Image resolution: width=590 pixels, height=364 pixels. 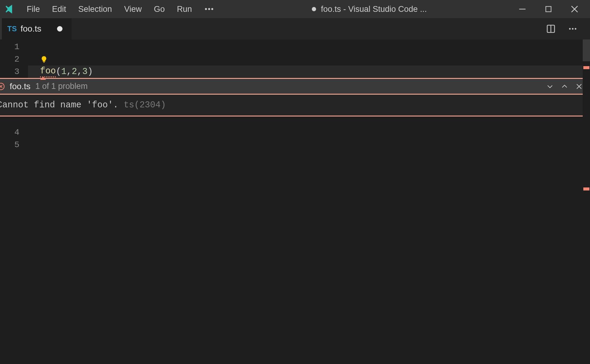 What do you see at coordinates (48, 72) in the screenshot?
I see `identifier-foo: foo` at bounding box center [48, 72].